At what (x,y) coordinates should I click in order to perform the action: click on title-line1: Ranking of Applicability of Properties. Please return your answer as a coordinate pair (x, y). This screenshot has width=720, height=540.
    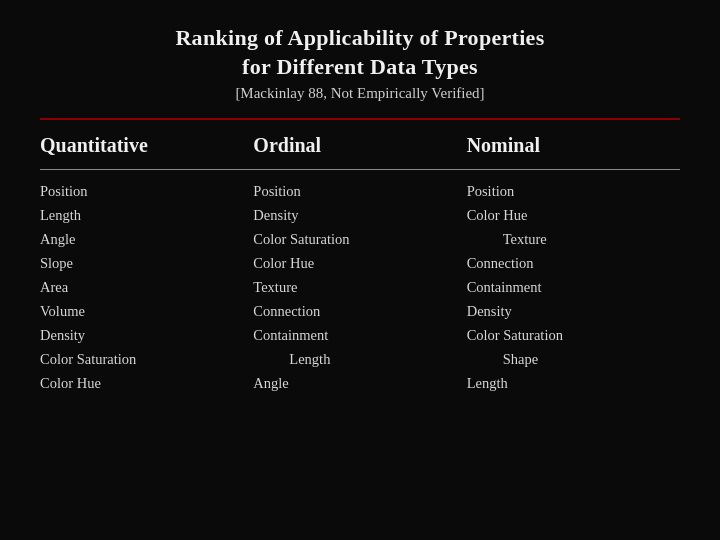
    Looking at the image, I should click on (360, 38).